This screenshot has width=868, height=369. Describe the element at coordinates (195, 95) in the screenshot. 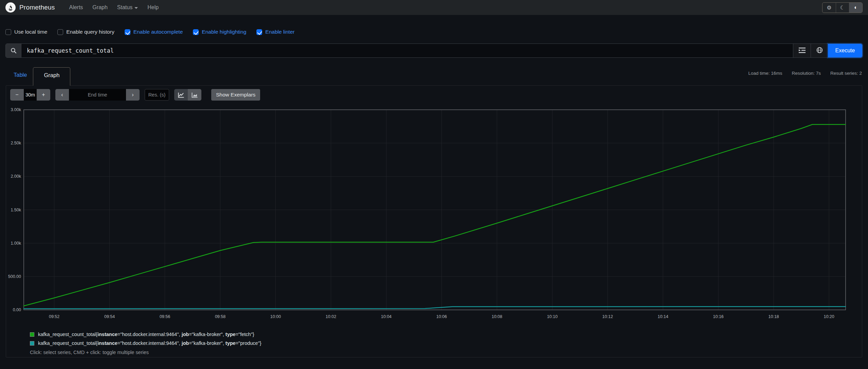

I see `stacked-chart-button` at that location.